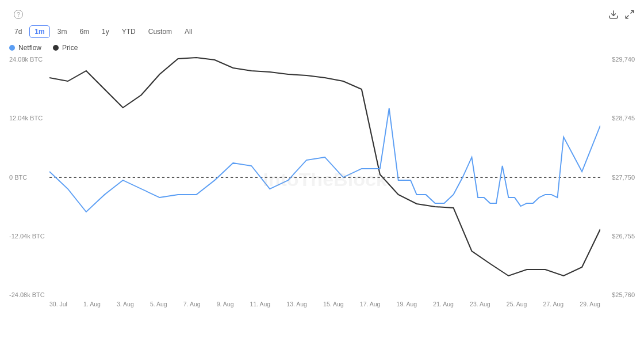 The image size is (644, 338). What do you see at coordinates (70, 48) in the screenshot?
I see `legend-label: Price` at bounding box center [70, 48].